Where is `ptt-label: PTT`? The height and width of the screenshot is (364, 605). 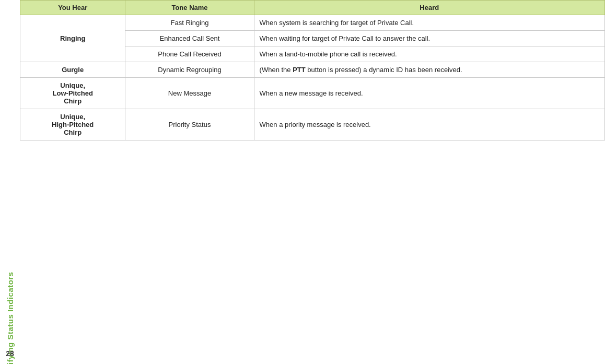
ptt-label: PTT is located at coordinates (299, 70).